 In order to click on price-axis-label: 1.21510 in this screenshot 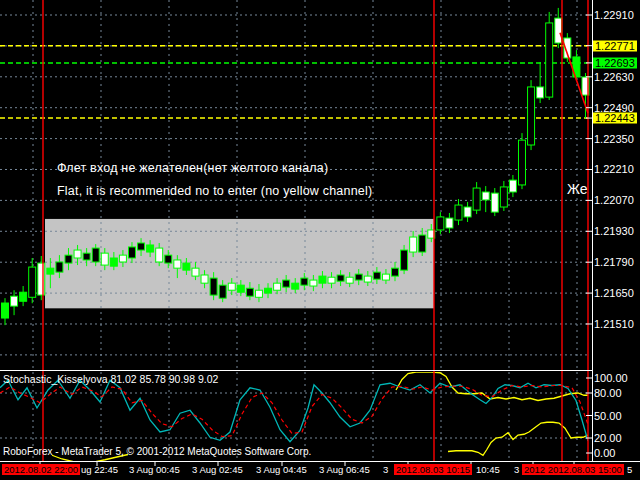, I will do `click(614, 324)`.